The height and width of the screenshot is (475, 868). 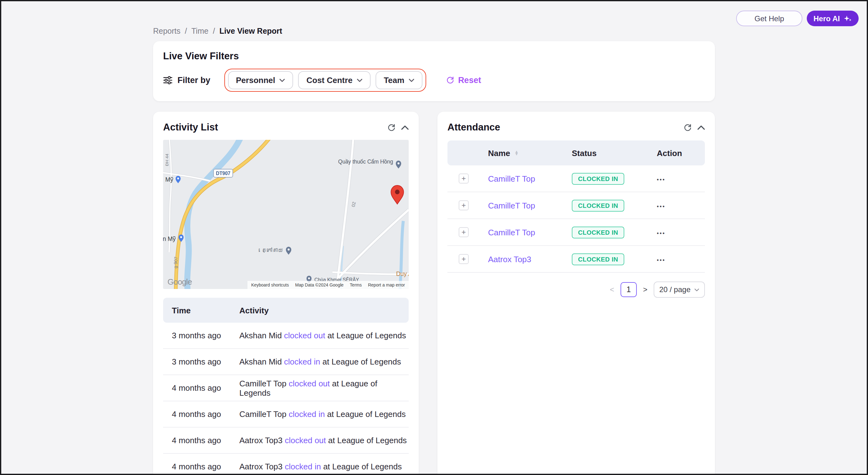 What do you see at coordinates (399, 80) in the screenshot?
I see `team-dropdown: Team` at bounding box center [399, 80].